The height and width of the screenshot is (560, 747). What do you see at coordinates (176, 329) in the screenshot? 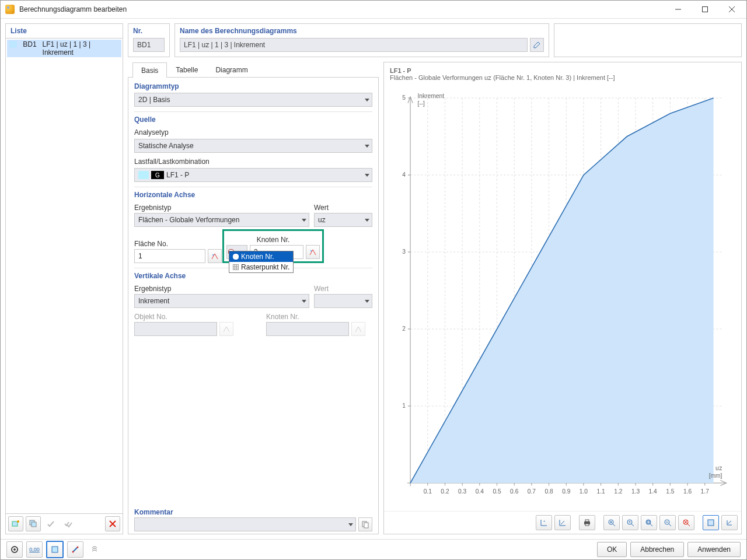
I see `v-objekt-input` at bounding box center [176, 329].